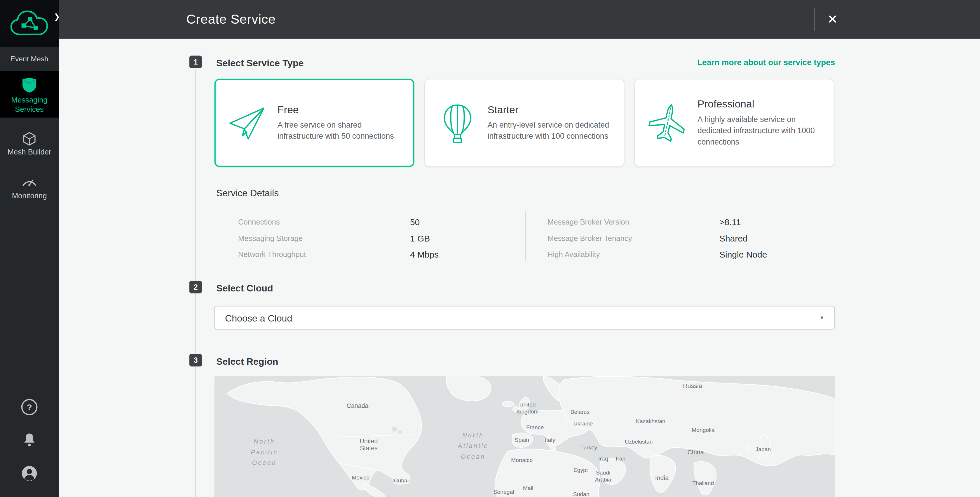  I want to click on step-2-badge: 2, so click(196, 287).